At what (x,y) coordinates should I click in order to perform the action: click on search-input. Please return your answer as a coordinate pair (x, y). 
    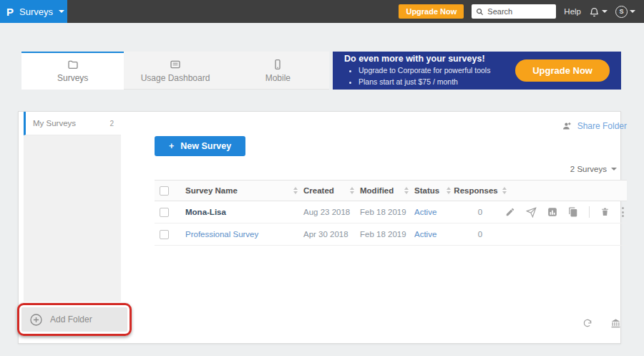
    Looking at the image, I should click on (519, 11).